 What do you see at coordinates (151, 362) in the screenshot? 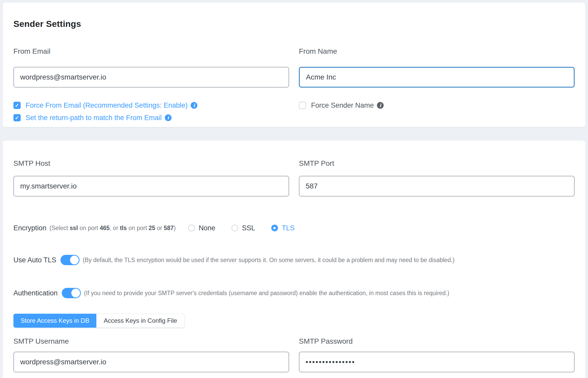
I see `smtp-username-input` at bounding box center [151, 362].